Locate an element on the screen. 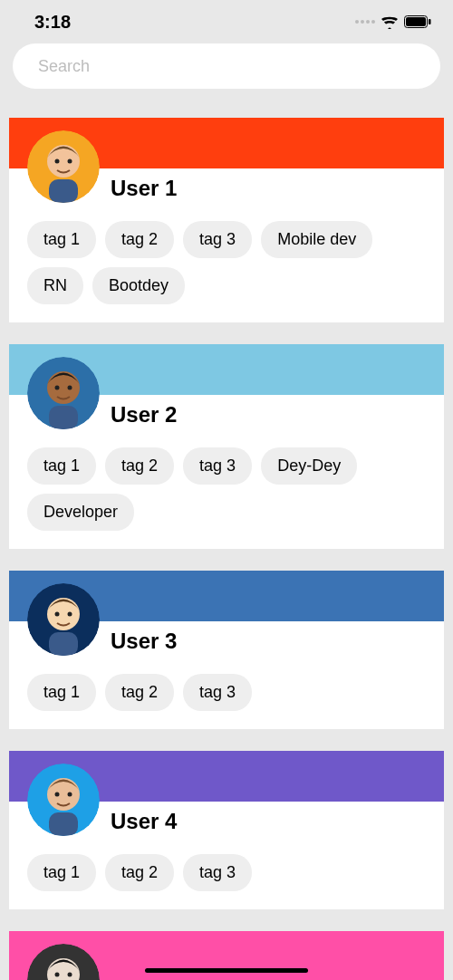 The width and height of the screenshot is (453, 980). user-name: User 4 is located at coordinates (143, 821).